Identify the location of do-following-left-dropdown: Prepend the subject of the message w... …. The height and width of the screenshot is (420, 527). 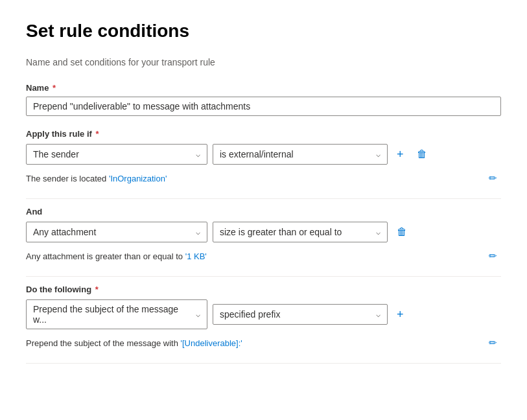
(117, 314).